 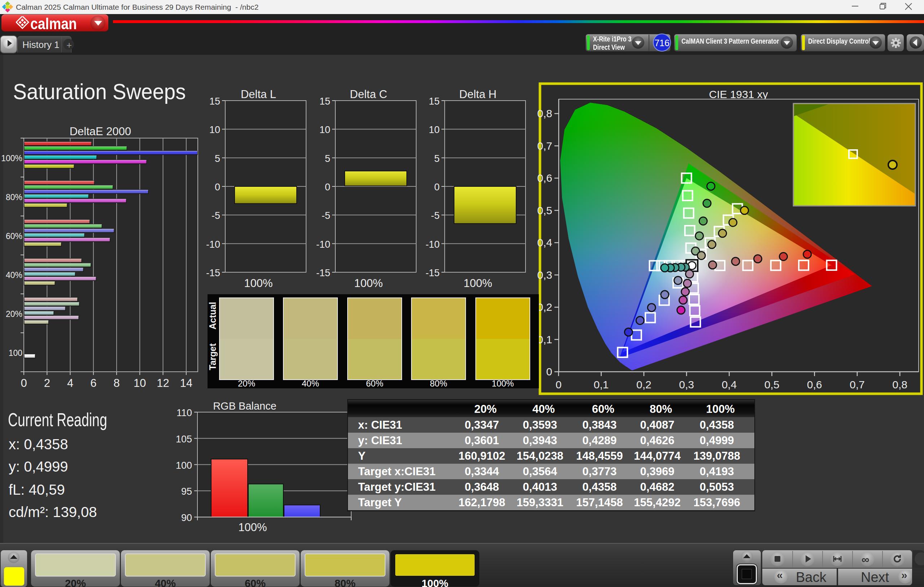 I want to click on svg-text: 110, so click(x=184, y=413).